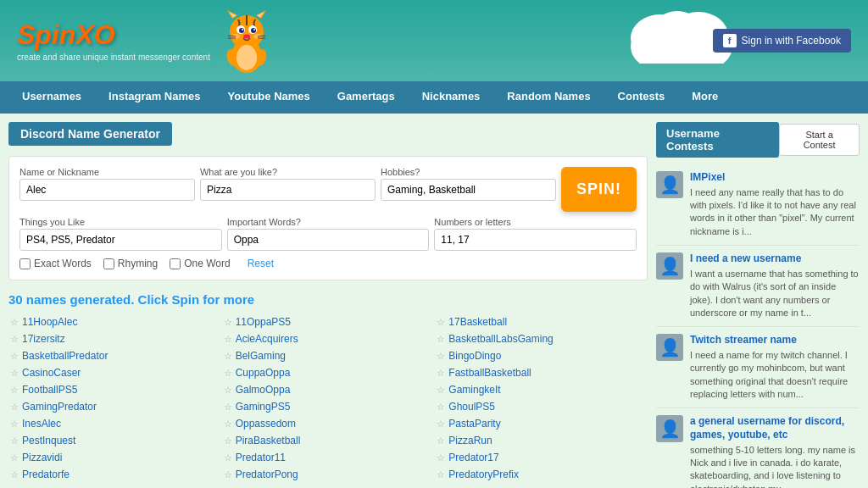 This screenshot has height=488, width=868. I want to click on nav-gamertags: Gamertags, so click(366, 97).